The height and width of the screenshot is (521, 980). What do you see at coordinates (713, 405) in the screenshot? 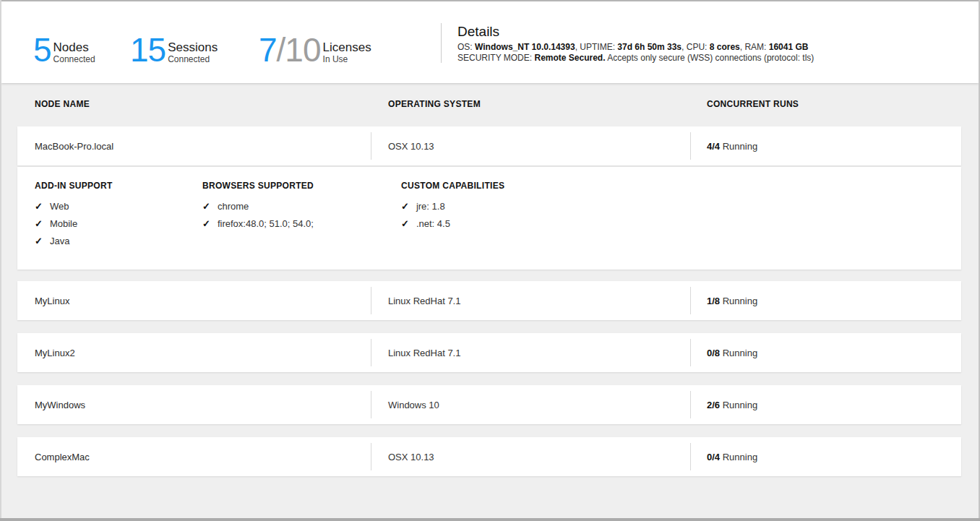
I see `runs-fraction: 2/6` at bounding box center [713, 405].